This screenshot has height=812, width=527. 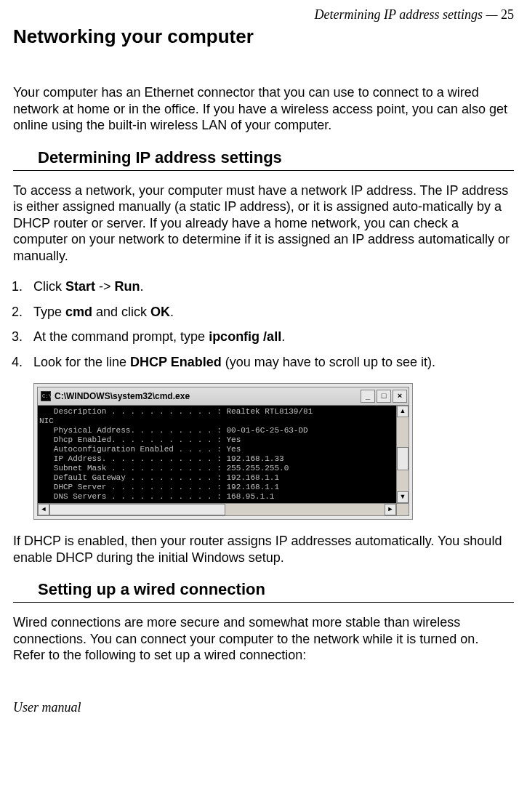 What do you see at coordinates (276, 158) in the screenshot?
I see `section-heading-ip: Determining IP address settings` at bounding box center [276, 158].